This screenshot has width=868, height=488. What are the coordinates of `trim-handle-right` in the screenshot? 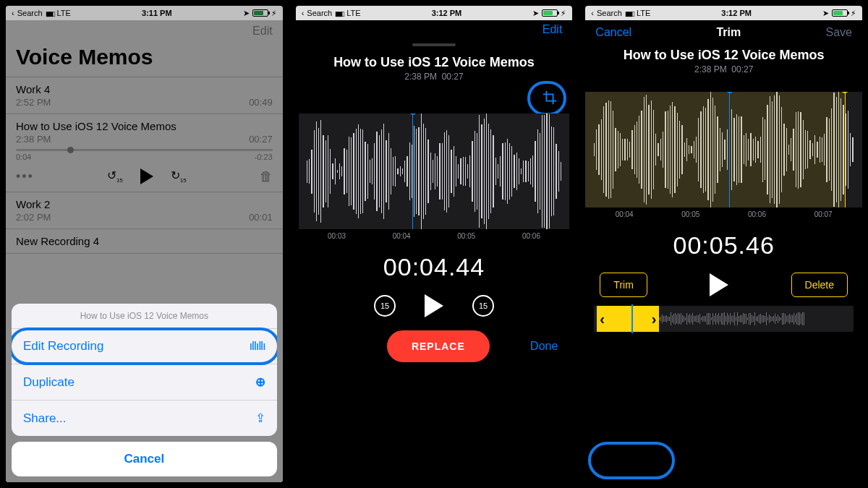 It's located at (845, 150).